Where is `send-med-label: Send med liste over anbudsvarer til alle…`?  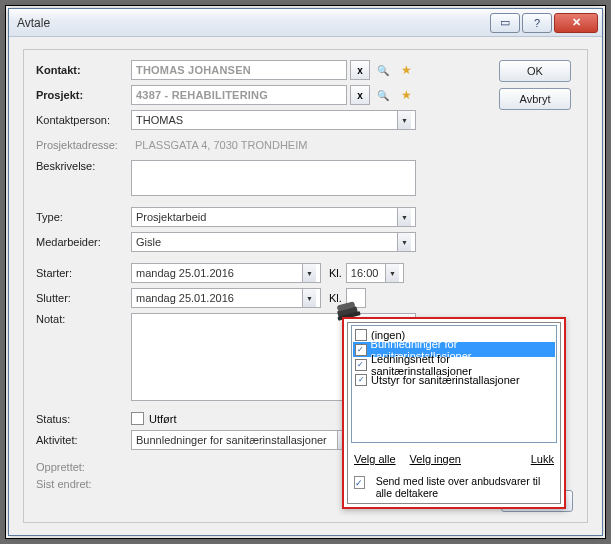 send-med-label: Send med liste over anbudsvarer til alle… is located at coordinates (466, 487).